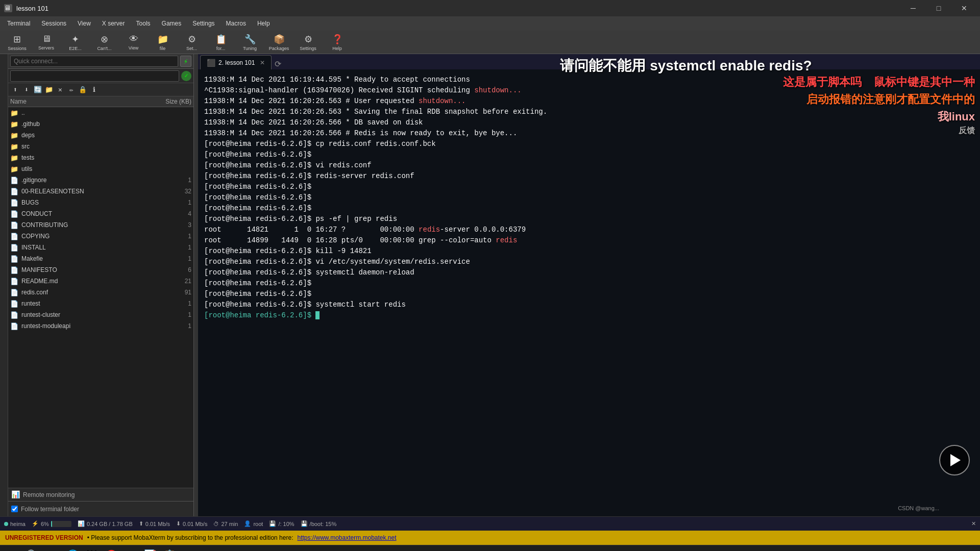 This screenshot has width=980, height=551. I want to click on list-item: 📁utils, so click(101, 169).